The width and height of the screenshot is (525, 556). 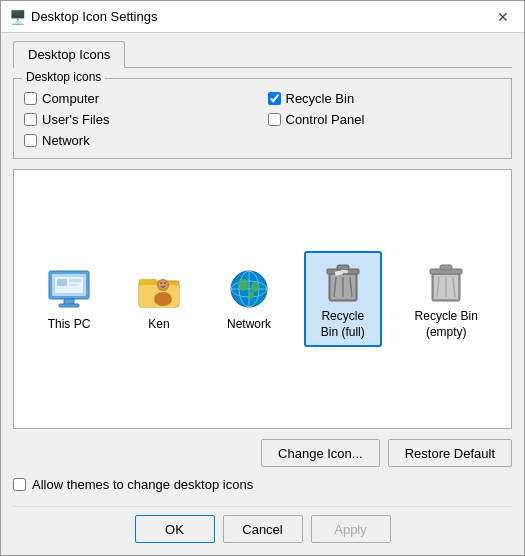 What do you see at coordinates (343, 298) in the screenshot?
I see `icon-recycle-bin-full: Recycle Bin (full)` at bounding box center [343, 298].